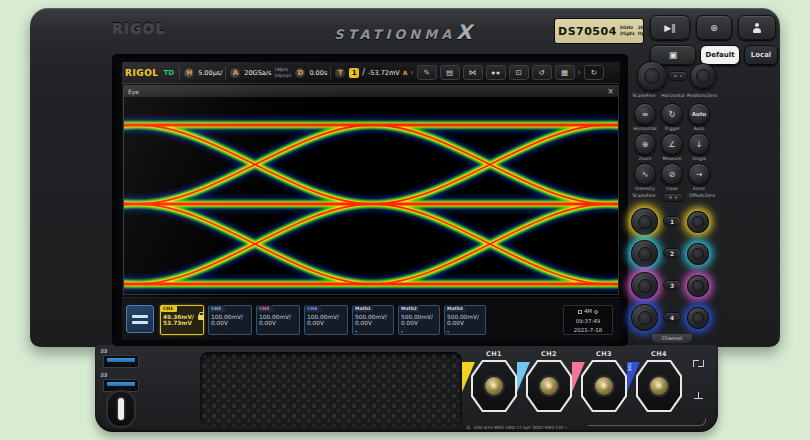 The image size is (810, 440). I want to click on ch2-label: CH2, so click(549, 354).